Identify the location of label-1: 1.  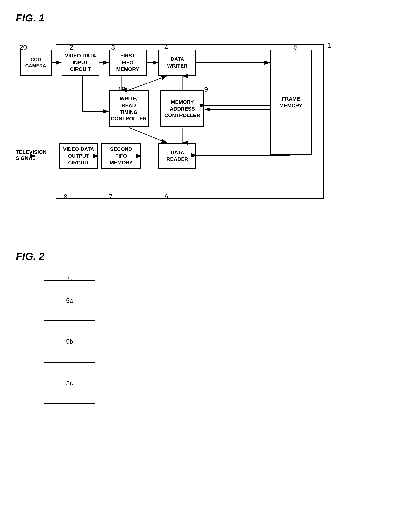
(329, 45).